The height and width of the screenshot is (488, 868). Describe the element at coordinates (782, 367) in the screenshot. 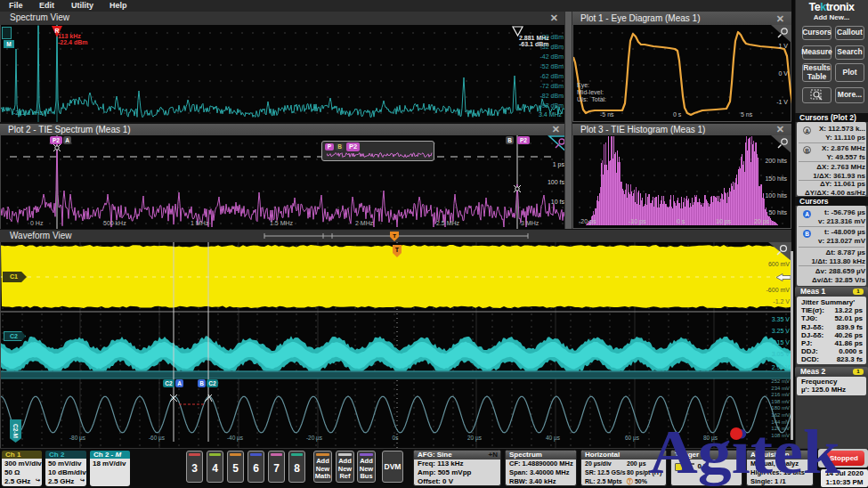

I see `svg-text: 2.95 V` at that location.